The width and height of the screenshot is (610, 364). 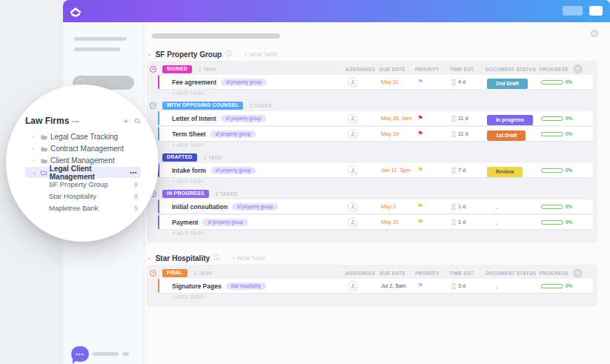 I want to click on status-badge: DRAFTED, so click(x=179, y=158).